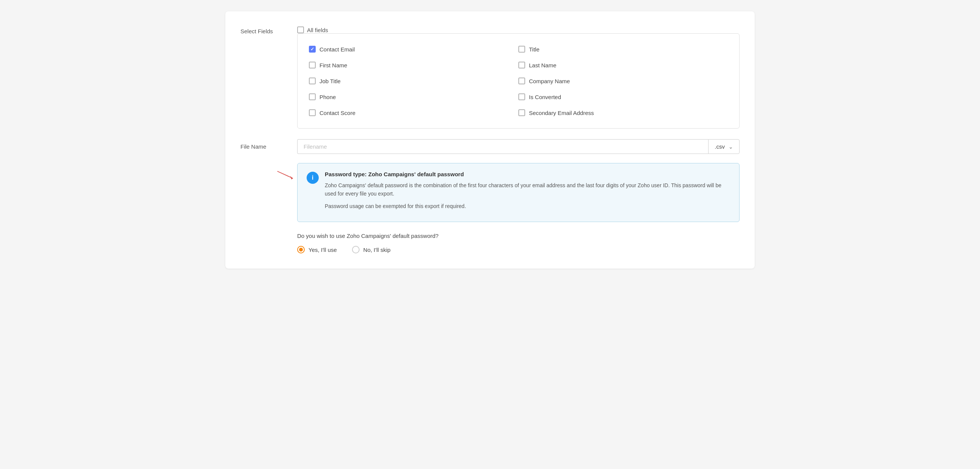 Image resolution: width=980 pixels, height=469 pixels. What do you see at coordinates (313, 30) in the screenshot?
I see `all-fields-checkbox-label: All fields` at bounding box center [313, 30].